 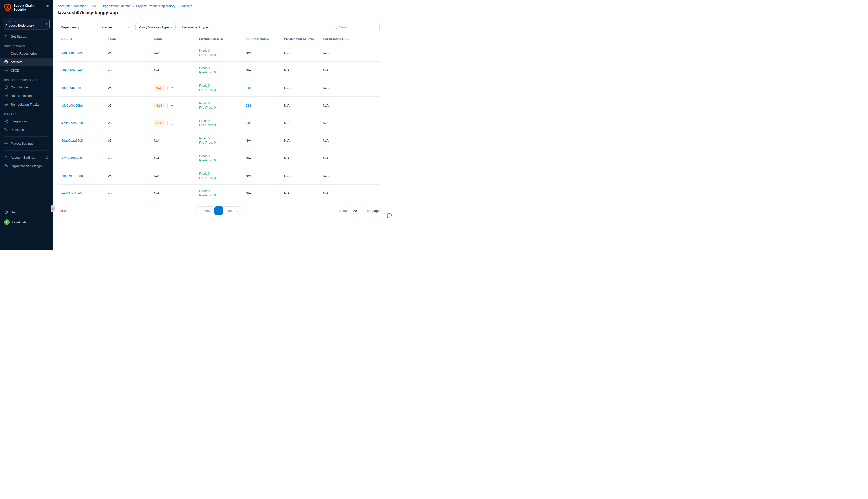 I want to click on table-row: 2c5365718e88v5N/AProd: 0Pre-Prod: 0N/AN/…, so click(x=219, y=176).